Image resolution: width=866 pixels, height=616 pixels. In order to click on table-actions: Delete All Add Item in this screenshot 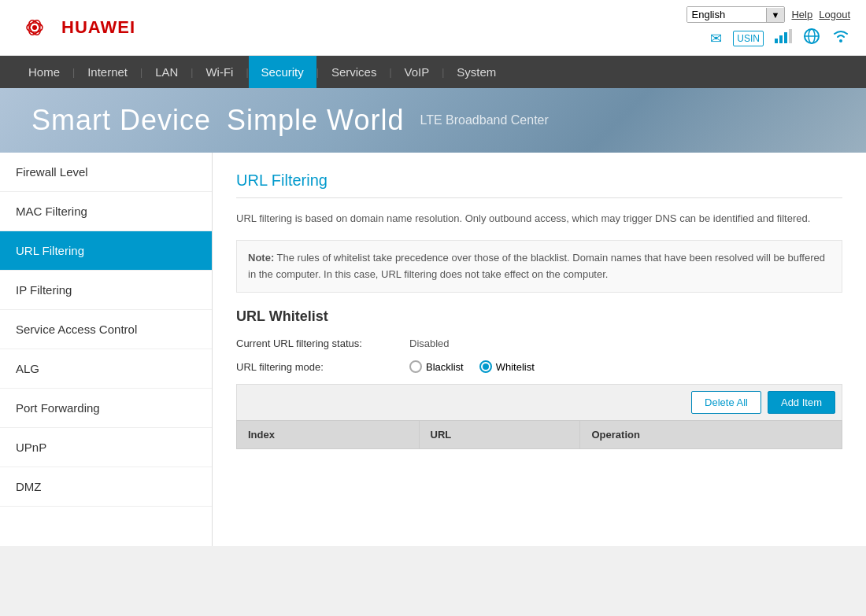, I will do `click(539, 402)`.